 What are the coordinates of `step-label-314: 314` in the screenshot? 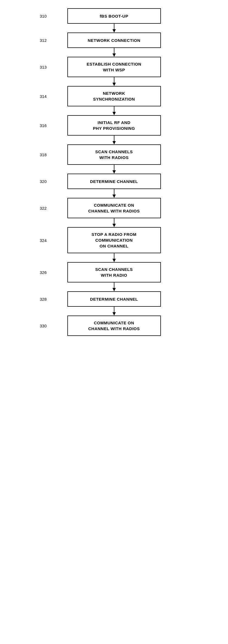 It's located at (43, 96).